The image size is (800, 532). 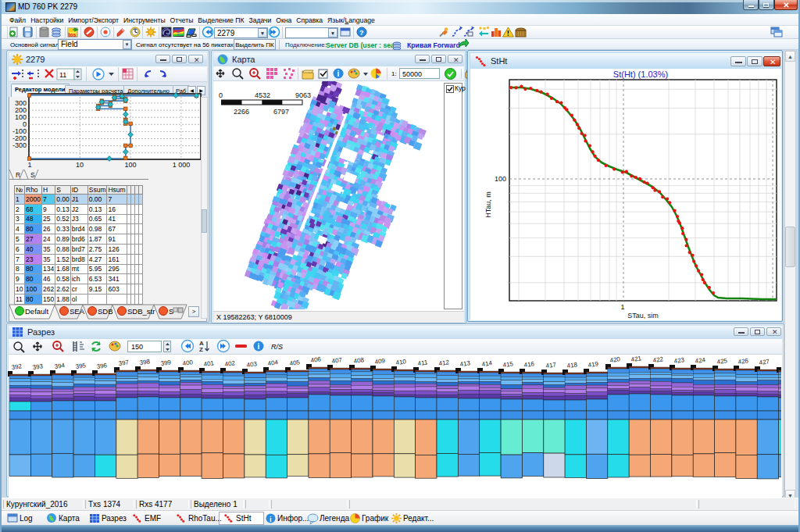 What do you see at coordinates (73, 34) in the screenshot?
I see `svg-text: tos` at bounding box center [73, 34].